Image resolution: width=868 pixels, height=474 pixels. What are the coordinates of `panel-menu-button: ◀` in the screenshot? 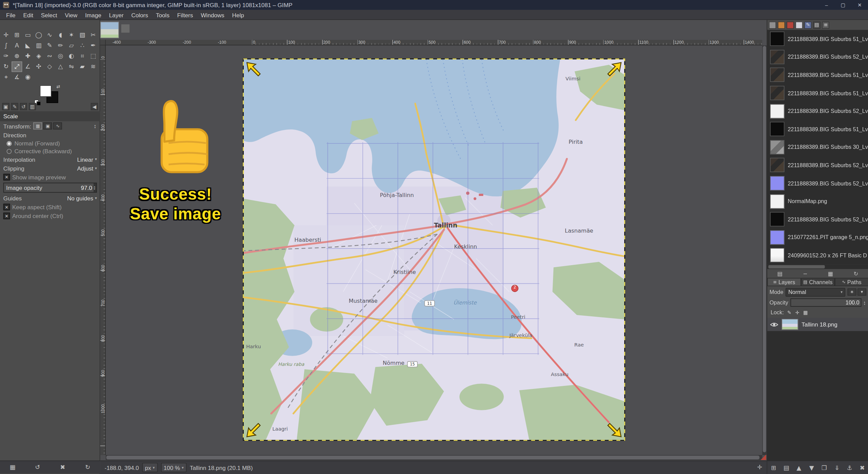 It's located at (94, 106).